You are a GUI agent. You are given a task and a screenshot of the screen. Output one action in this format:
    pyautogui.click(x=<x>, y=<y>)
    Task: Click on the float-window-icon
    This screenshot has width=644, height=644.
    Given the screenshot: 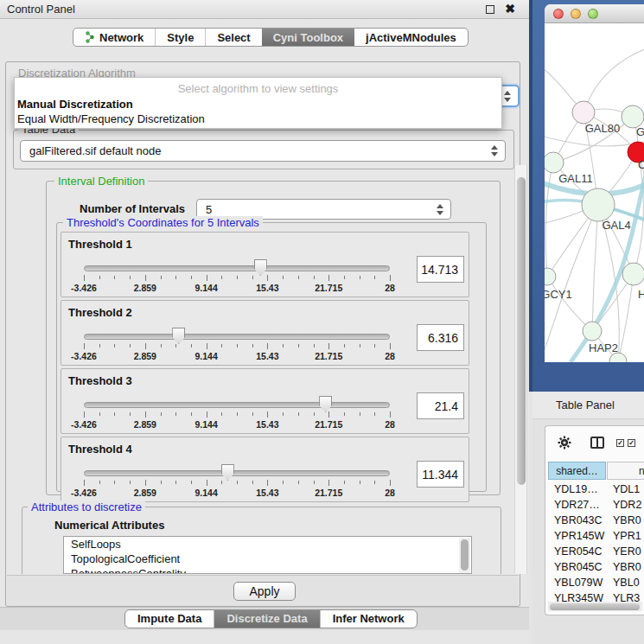 What is the action you would take?
    pyautogui.click(x=490, y=10)
    